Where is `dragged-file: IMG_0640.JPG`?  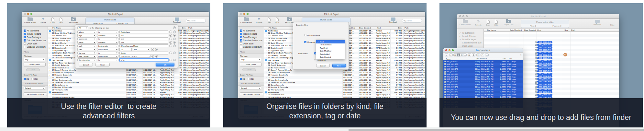
dragged-file: IMG_0640.JPG is located at coordinates (544, 79).